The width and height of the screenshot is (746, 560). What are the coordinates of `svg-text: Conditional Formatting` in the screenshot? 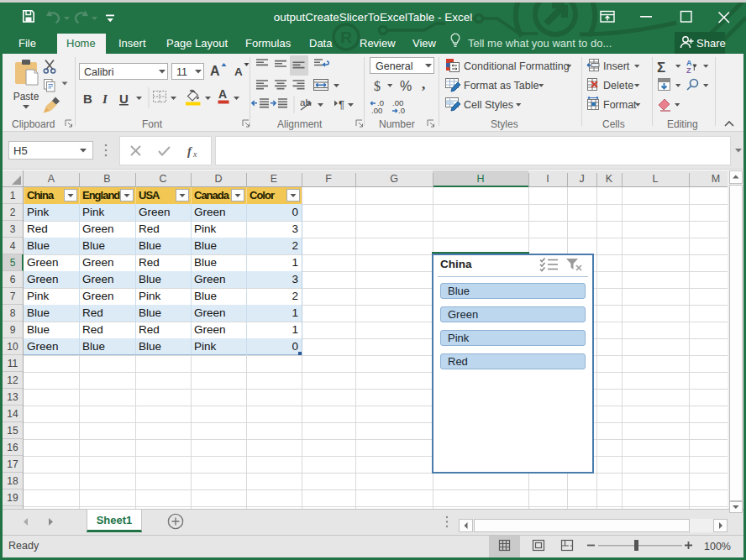 It's located at (517, 66).